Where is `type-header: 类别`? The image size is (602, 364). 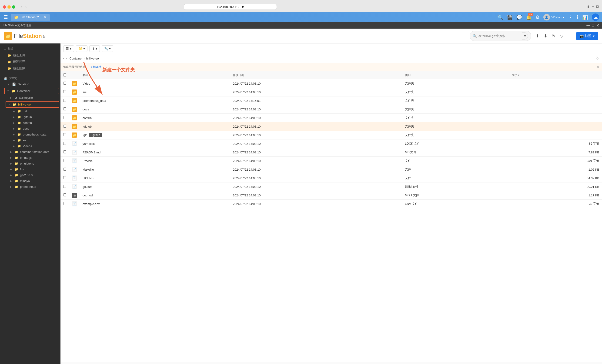 type-header: 类别 is located at coordinates (455, 75).